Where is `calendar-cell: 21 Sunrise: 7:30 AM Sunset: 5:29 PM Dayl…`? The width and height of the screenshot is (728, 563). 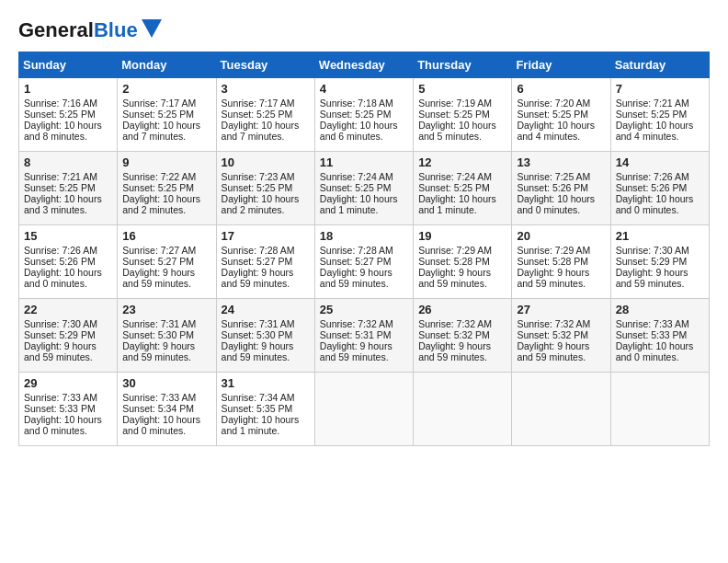
calendar-cell: 21 Sunrise: 7:30 AM Sunset: 5:29 PM Dayl… is located at coordinates (660, 262).